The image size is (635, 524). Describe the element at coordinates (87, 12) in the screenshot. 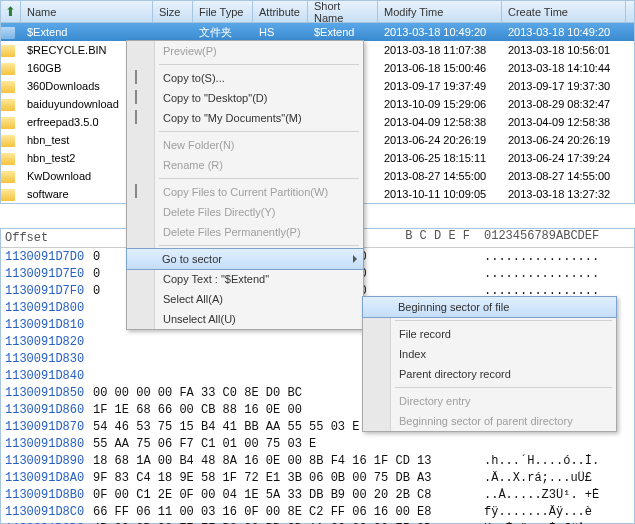

I see `col-name: Name` at that location.